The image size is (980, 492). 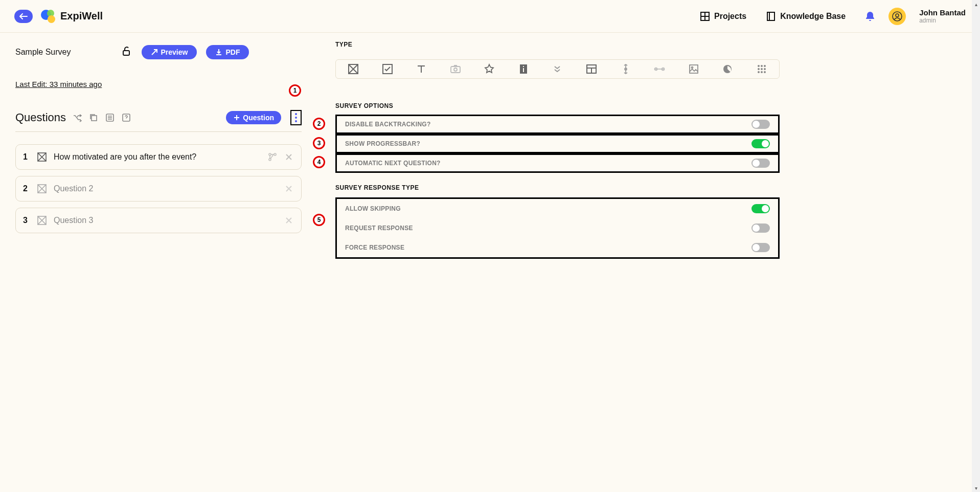 What do you see at coordinates (158, 189) in the screenshot?
I see `question-row: 2 Question 2` at bounding box center [158, 189].